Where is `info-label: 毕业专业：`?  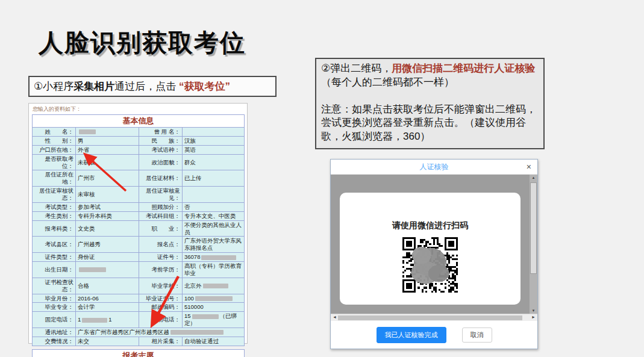
info-label: 毕业专业： is located at coordinates (54, 307).